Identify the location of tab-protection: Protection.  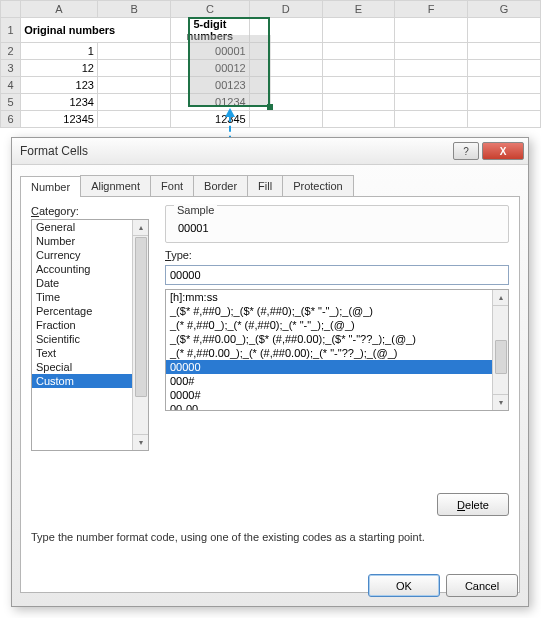
(318, 186).